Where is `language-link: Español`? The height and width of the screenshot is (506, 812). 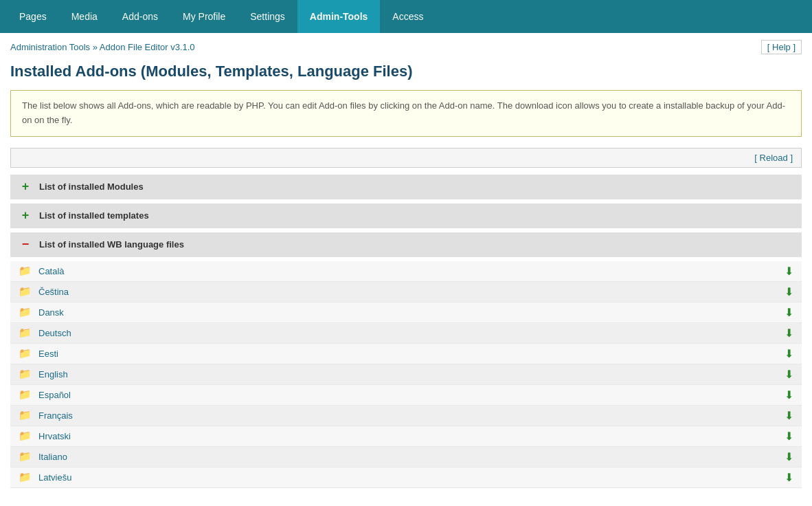 language-link: Español is located at coordinates (411, 395).